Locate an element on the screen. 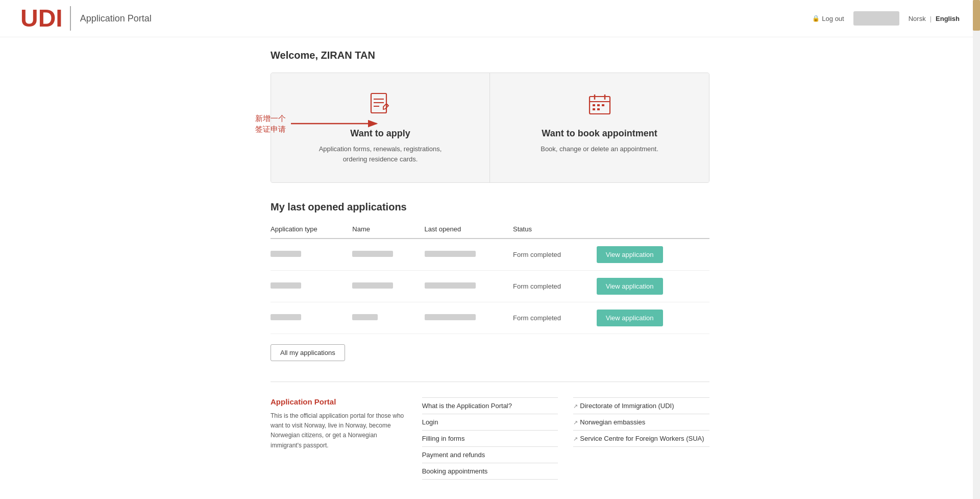 The image size is (980, 499). footer-link-item: Filling in forms is located at coordinates (490, 439).